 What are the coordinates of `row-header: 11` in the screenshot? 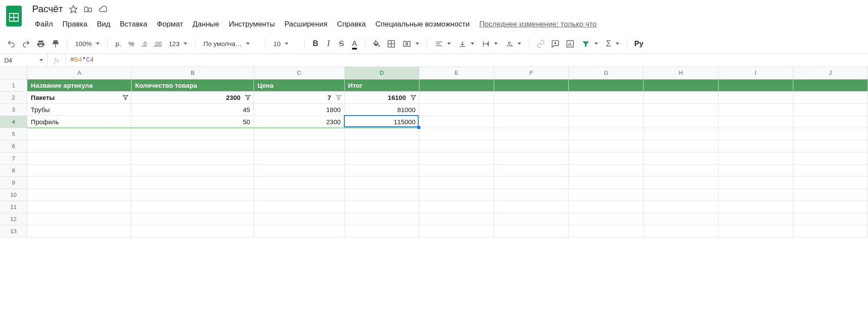 It's located at (14, 207).